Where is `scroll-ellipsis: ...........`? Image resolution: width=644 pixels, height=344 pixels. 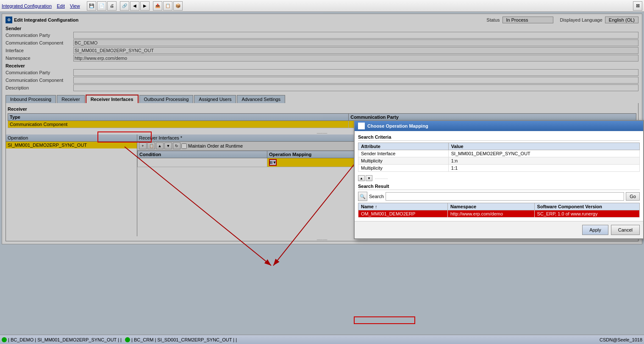 scroll-ellipsis: ........... is located at coordinates (381, 178).